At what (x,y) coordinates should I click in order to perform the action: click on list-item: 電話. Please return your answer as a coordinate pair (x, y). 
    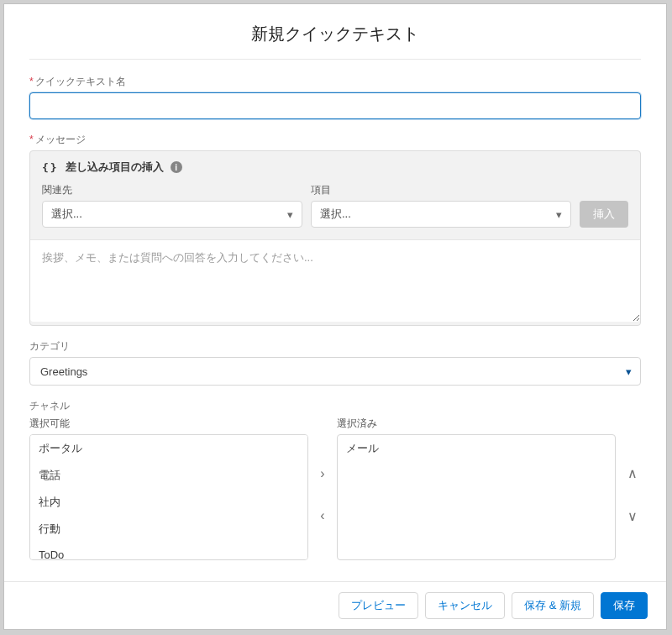
    Looking at the image, I should click on (169, 475).